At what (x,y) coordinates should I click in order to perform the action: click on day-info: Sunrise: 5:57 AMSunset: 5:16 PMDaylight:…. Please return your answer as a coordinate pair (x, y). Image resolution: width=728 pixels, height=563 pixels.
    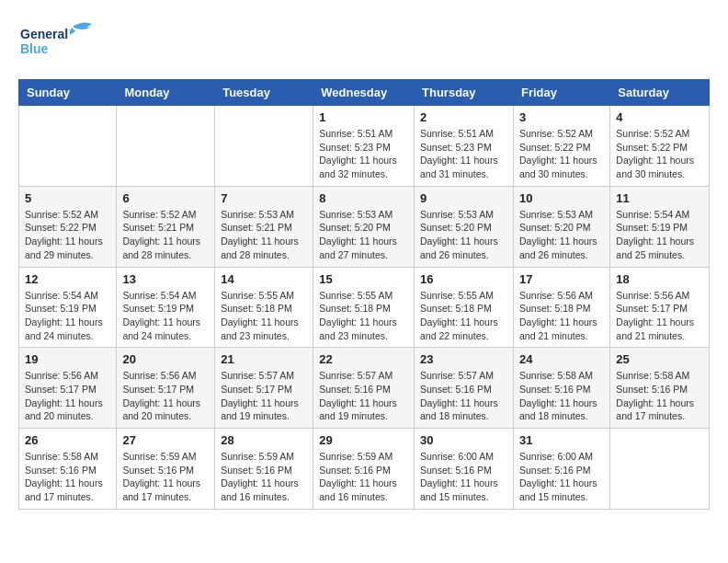
    Looking at the image, I should click on (463, 396).